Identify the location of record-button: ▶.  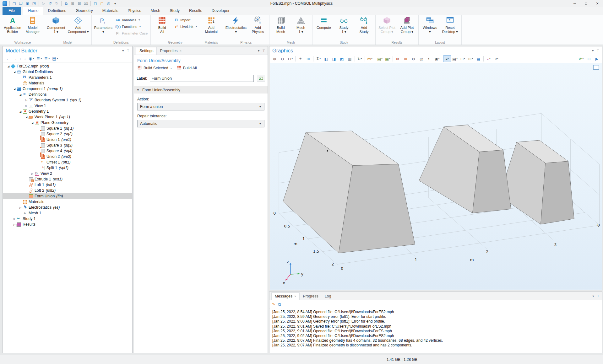
(597, 59).